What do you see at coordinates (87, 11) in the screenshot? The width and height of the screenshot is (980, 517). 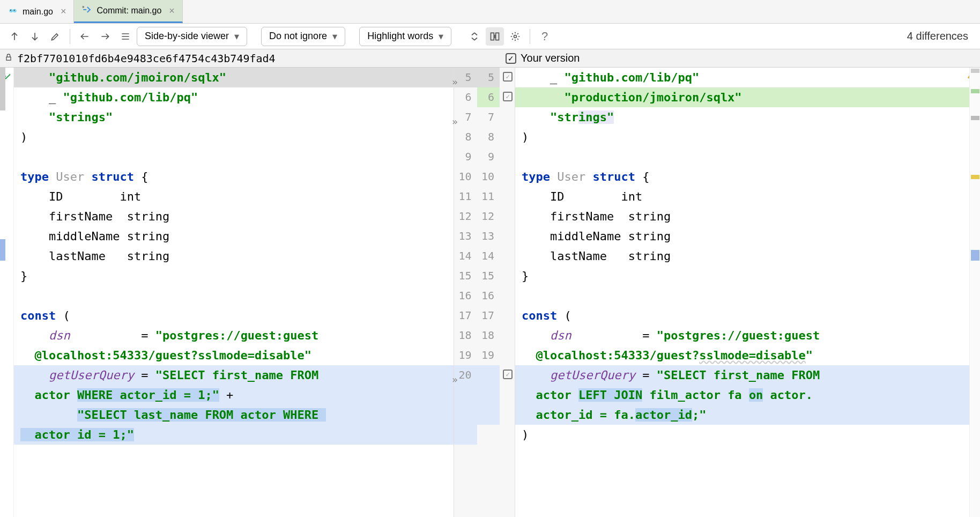 I see `commit-diff-icon` at bounding box center [87, 11].